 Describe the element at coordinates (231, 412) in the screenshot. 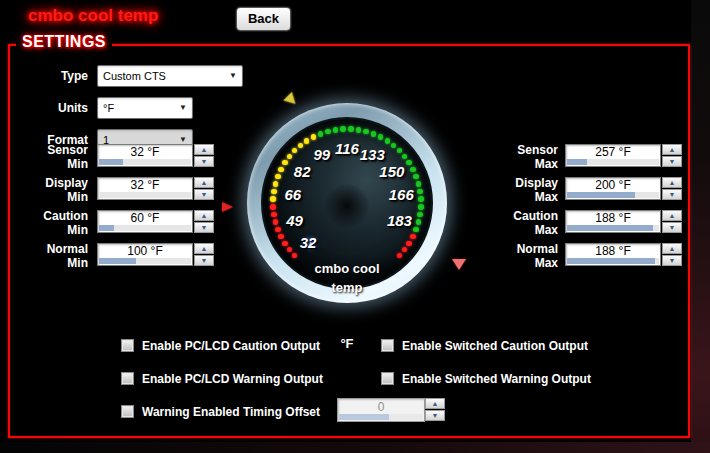

I see `timing-offset-label: Warning Enabled Timing Offset` at that location.